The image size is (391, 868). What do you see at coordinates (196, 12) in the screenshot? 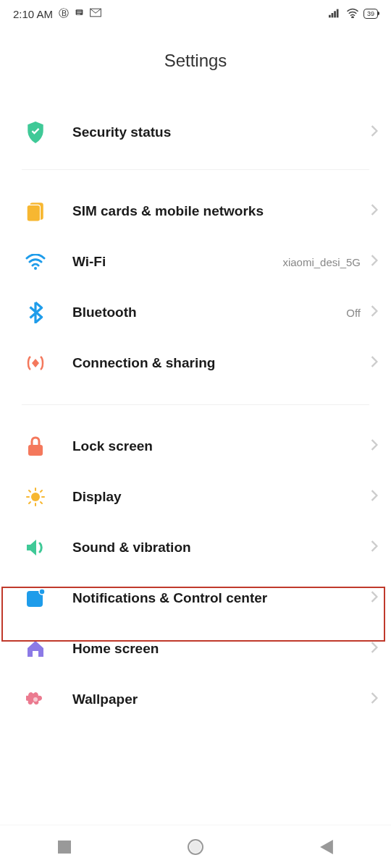
I see `status-bar: 2:10 AM Ⓑ 39` at bounding box center [196, 12].